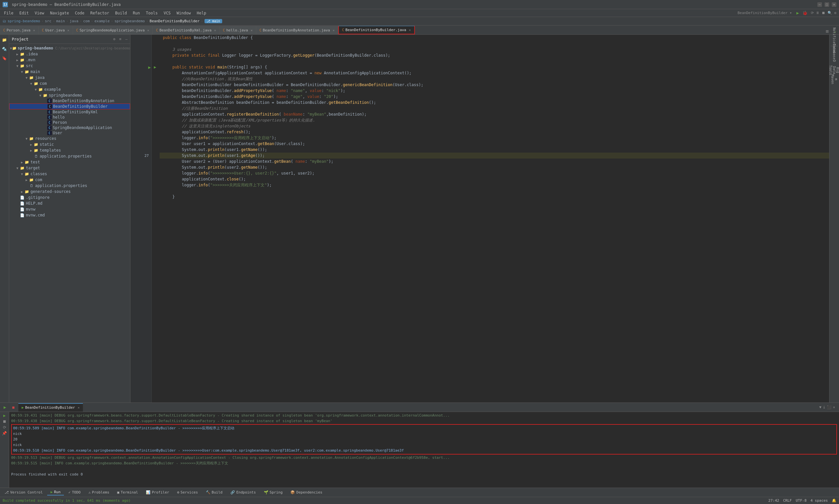  Describe the element at coordinates (186, 30) in the screenshot. I see `tab-beandefbyxml: C BeanDefinitionByXml.java ✕` at that location.